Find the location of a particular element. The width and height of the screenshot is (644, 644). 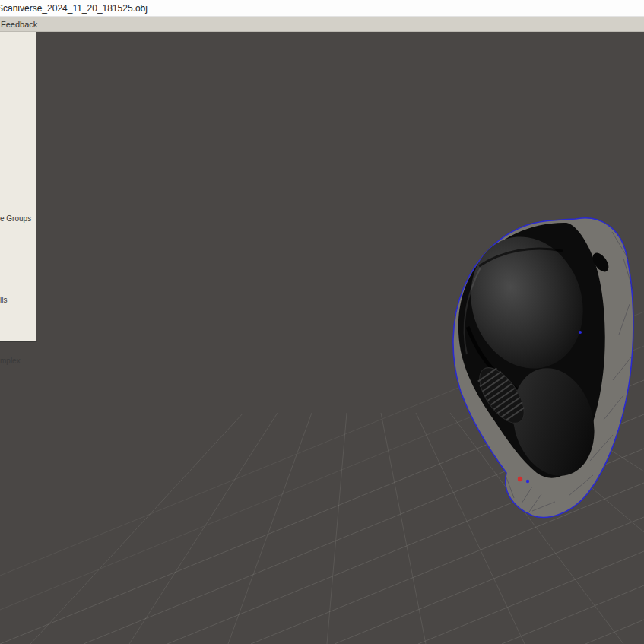

menu-item-feedback: Feedback is located at coordinates (21, 24).